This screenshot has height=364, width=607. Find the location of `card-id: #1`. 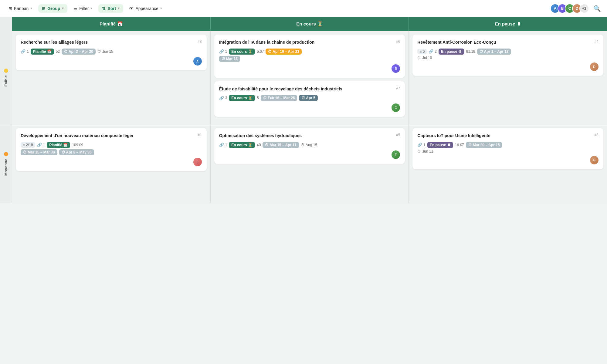

card-id: #1 is located at coordinates (200, 135).